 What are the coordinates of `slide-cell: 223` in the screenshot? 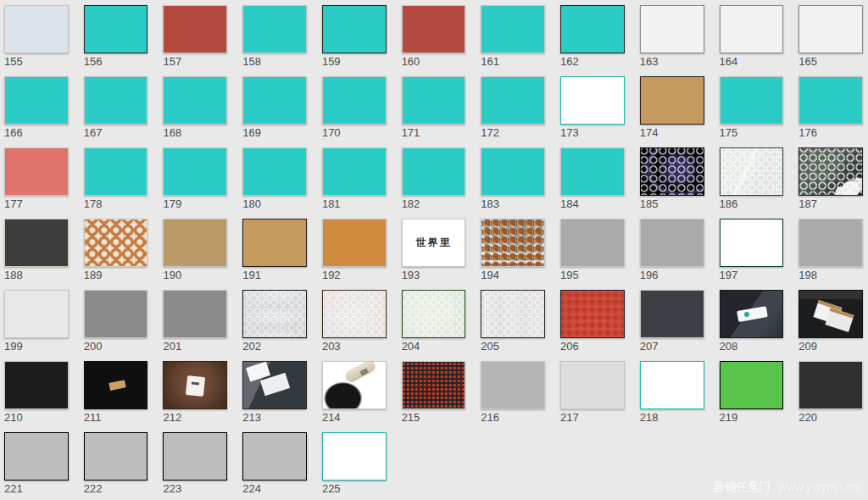 It's located at (195, 464).